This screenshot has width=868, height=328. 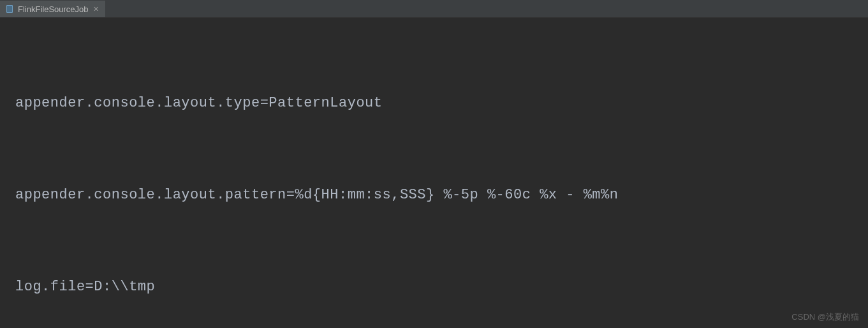 I want to click on code-line: appender.console.layout.pattern=%d{HH:mm…, so click(x=441, y=195).